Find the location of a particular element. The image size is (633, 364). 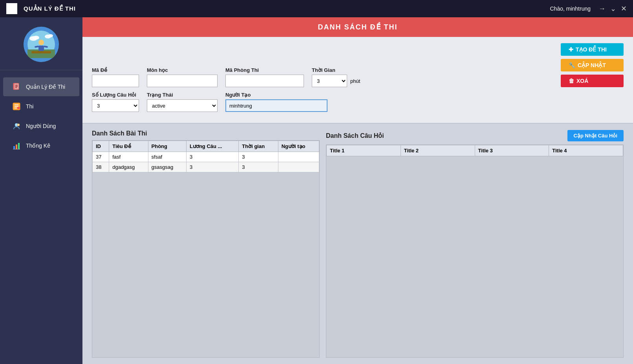

thong-ke-icon is located at coordinates (16, 146).